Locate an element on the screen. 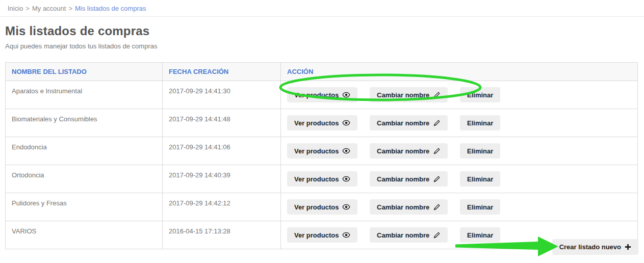  table-row: Ortodoncia 2017-09-29 14:40:39 Ver produ… is located at coordinates (322, 179).